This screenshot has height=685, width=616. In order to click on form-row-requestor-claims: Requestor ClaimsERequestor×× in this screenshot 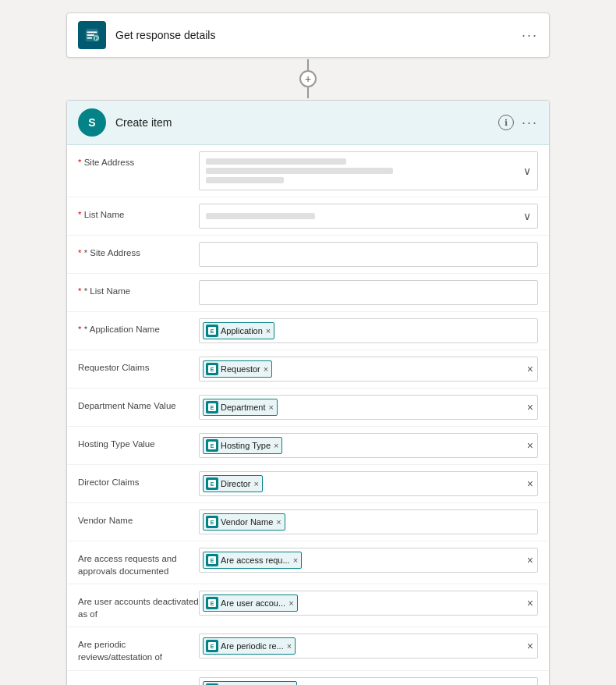, I will do `click(308, 370)`.